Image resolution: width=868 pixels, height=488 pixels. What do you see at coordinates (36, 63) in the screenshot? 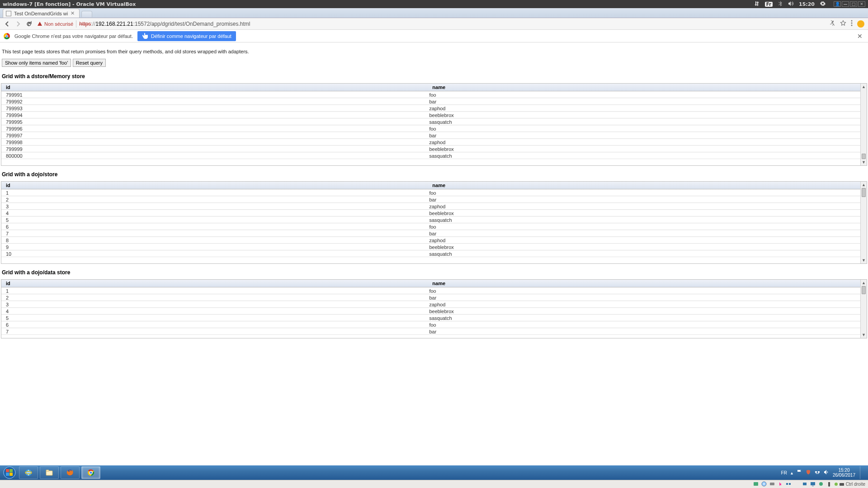
I see `filter-foo-button: Show only items named 'foo'` at bounding box center [36, 63].